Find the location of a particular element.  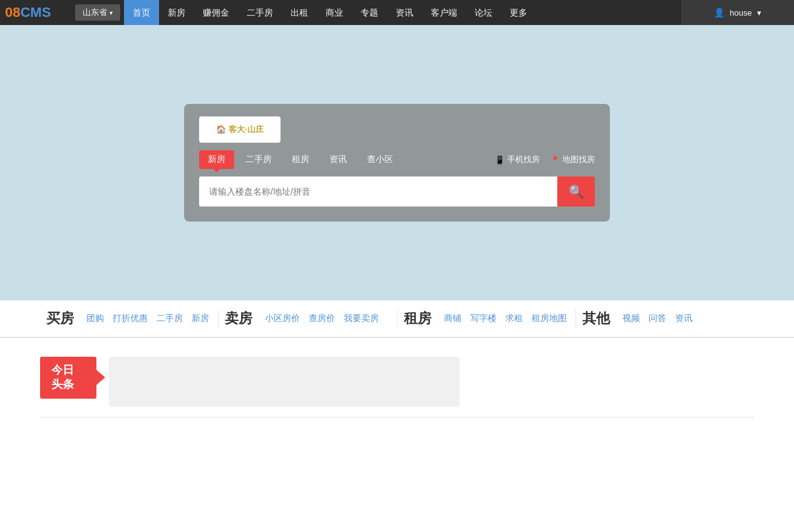

ql-link-newhouse: 新房 is located at coordinates (200, 319).